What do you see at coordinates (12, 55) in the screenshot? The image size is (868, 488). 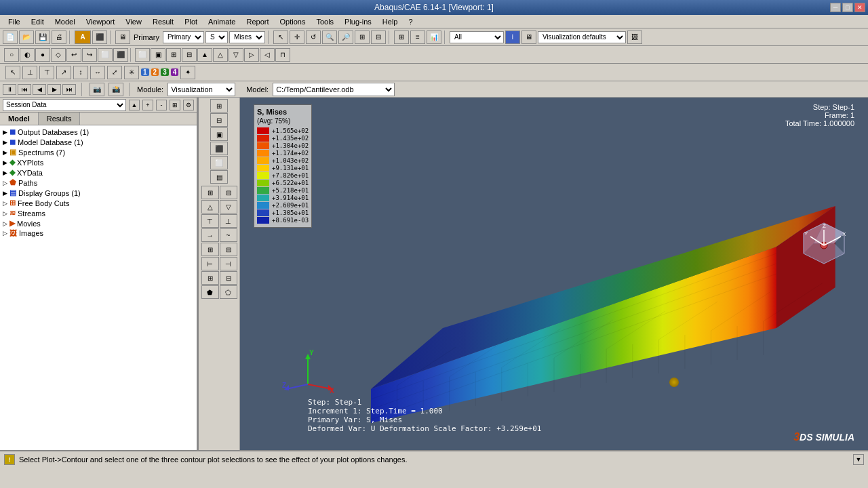 I see `tb-circle: ○` at bounding box center [12, 55].